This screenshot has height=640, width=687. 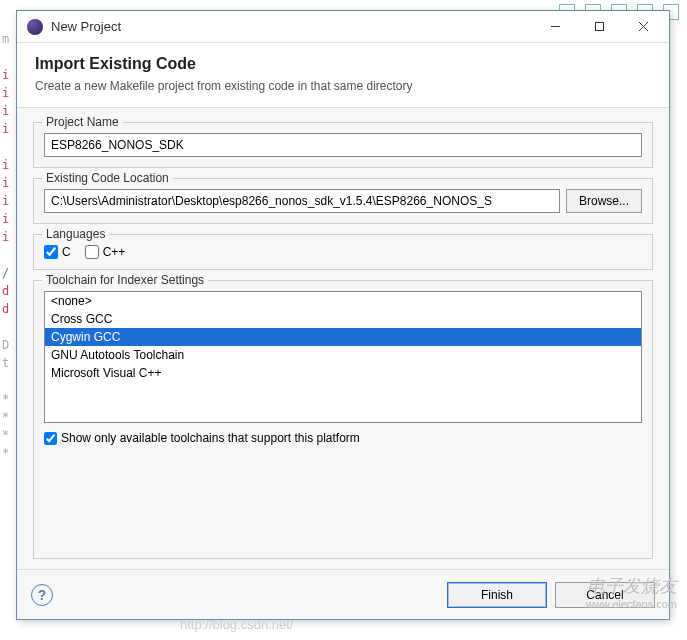 I want to click on toolchain-item: GNU Autotools Toolchain, so click(x=343, y=355).